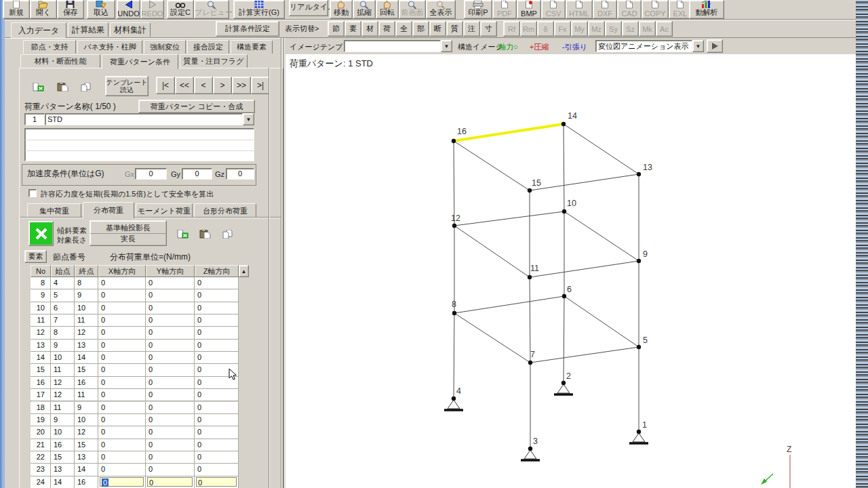 The height and width of the screenshot is (488, 868). Describe the element at coordinates (184, 85) in the screenshot. I see `nav-prev-fast-button: <<` at that location.